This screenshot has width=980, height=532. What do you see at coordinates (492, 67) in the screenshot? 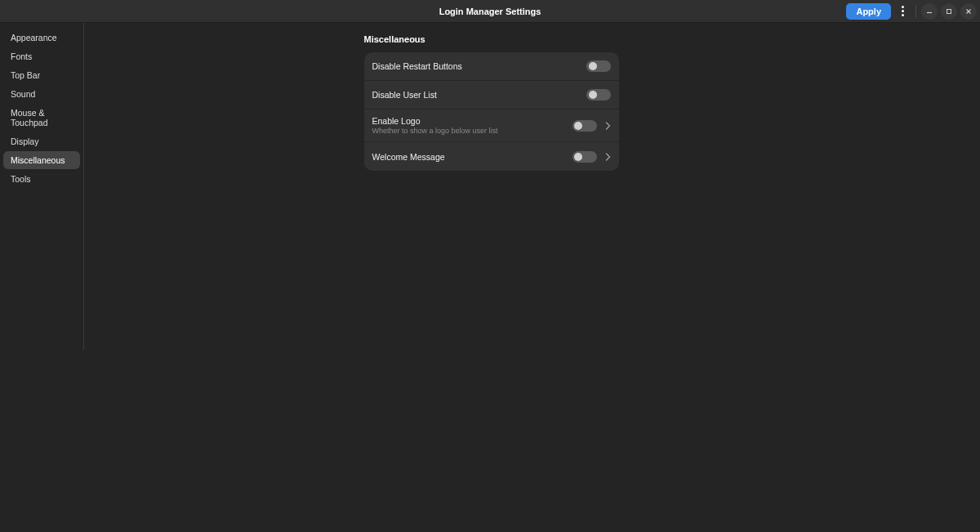
I see `row-disable-restart-buttons: Disable Restart Buttons` at bounding box center [492, 67].